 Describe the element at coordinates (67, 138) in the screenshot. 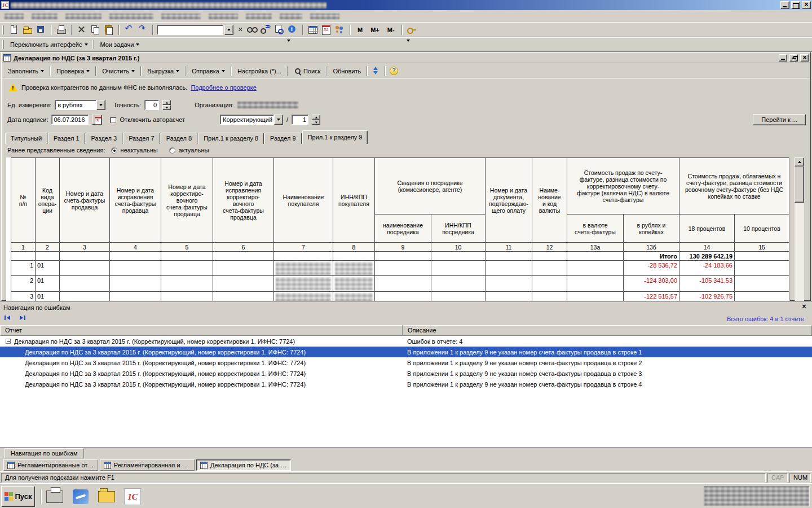

I see `tab-razdel-1: Раздел 1` at that location.